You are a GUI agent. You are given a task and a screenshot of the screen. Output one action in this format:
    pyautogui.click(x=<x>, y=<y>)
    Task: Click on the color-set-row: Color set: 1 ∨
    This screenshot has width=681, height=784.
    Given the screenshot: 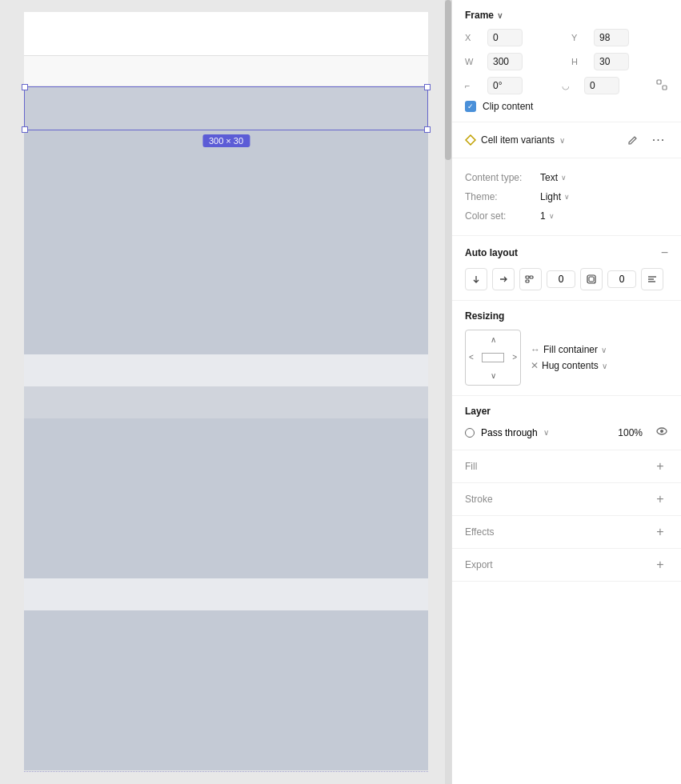 What is the action you would take?
    pyautogui.click(x=567, y=216)
    